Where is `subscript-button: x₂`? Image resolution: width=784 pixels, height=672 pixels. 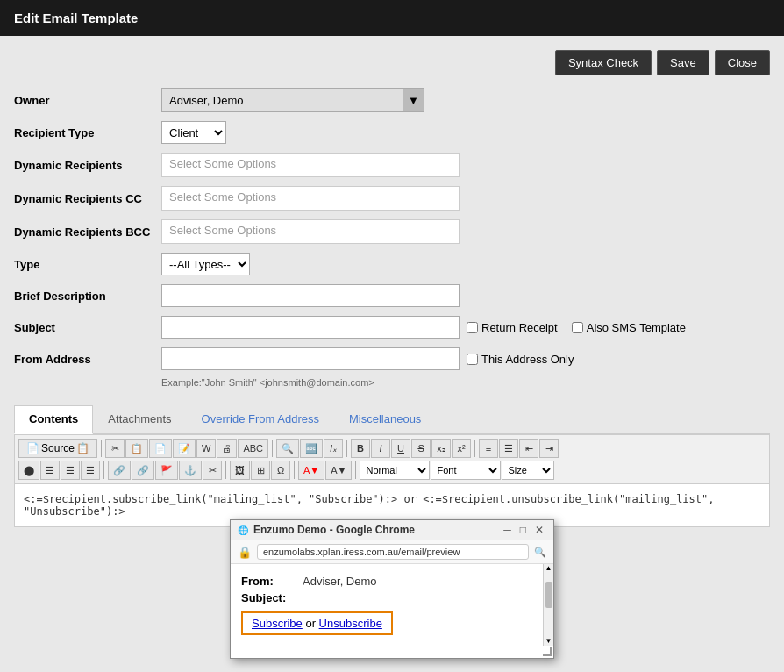
subscript-button: x₂ is located at coordinates (441, 448).